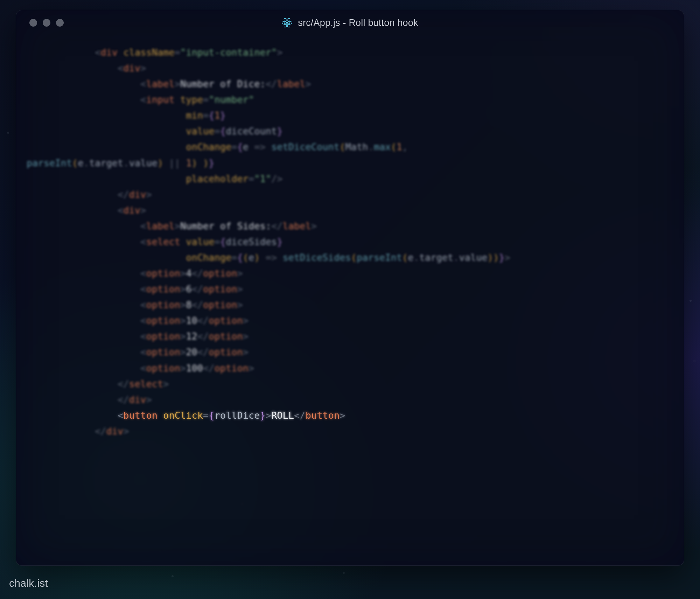 This screenshot has height=599, width=700. What do you see at coordinates (40, 23) in the screenshot?
I see `traffic-lights` at bounding box center [40, 23].